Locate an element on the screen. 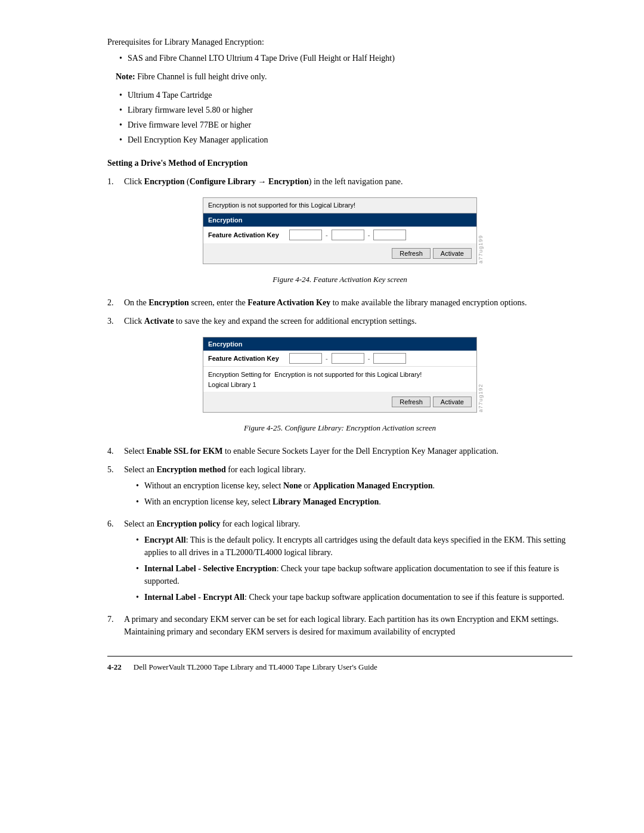 Image resolution: width=644 pixels, height=833 pixels. prereq-block: Prerequisites for Library Managed Encryp… is located at coordinates (340, 91).